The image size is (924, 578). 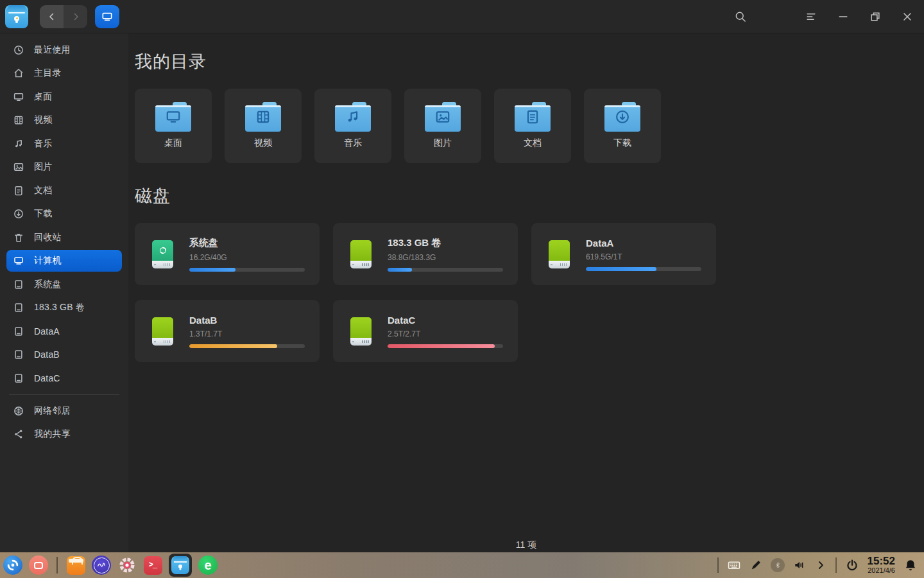 I want to click on keyboard-icon, so click(x=734, y=565).